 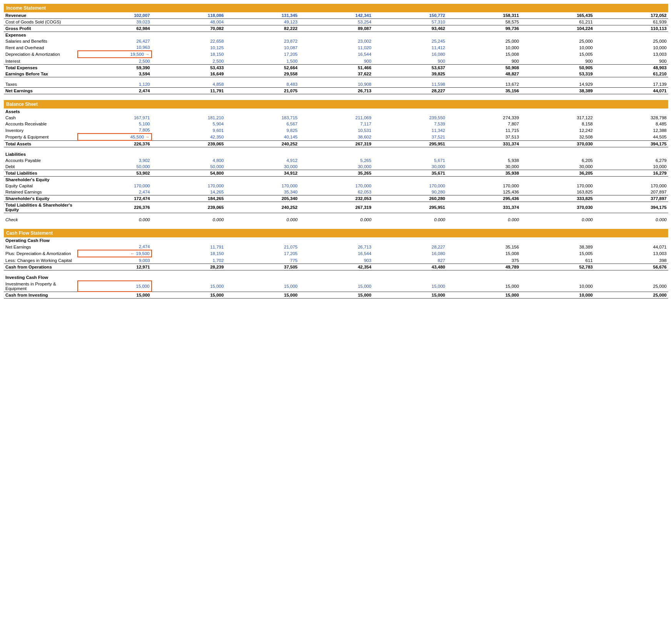 I want to click on debt-val-8: 10,000, so click(x=631, y=167).